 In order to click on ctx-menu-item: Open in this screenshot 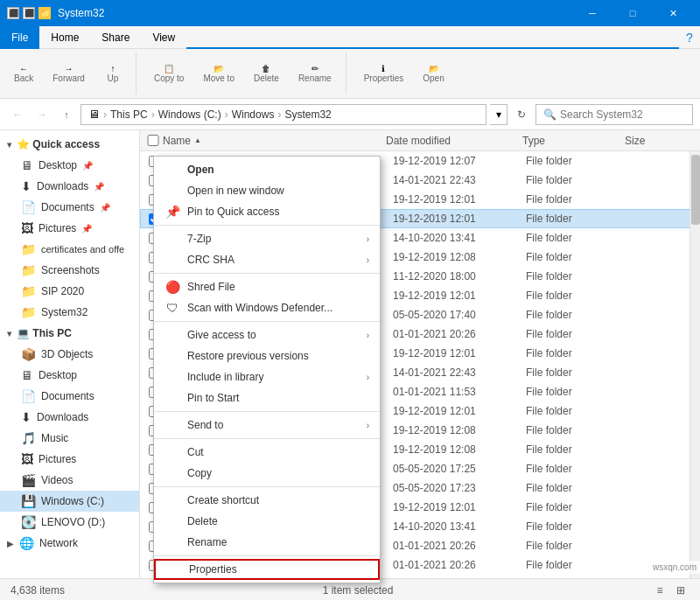, I will do `click(267, 170)`.